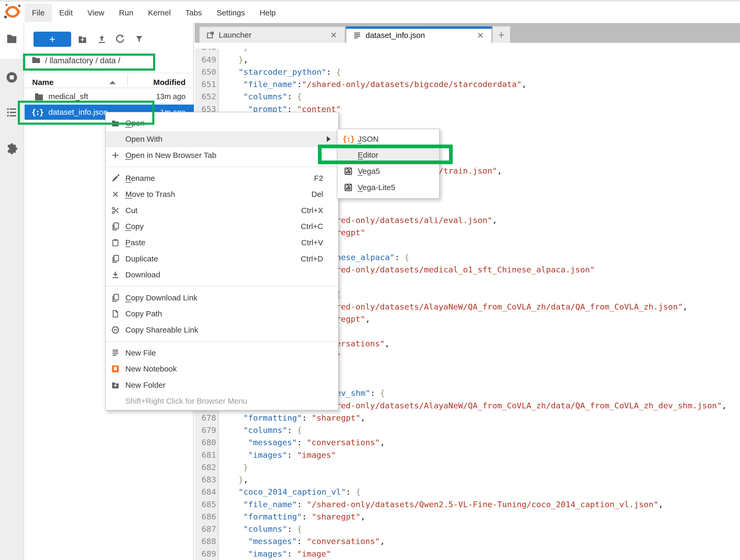  I want to click on code-line-688: "messages": "conversations",, so click(316, 541).